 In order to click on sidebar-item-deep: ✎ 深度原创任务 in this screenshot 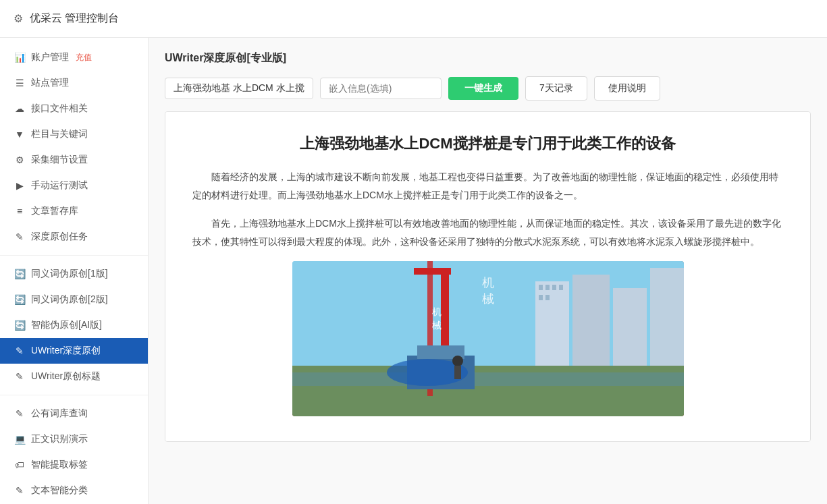, I will do `click(74, 237)`.